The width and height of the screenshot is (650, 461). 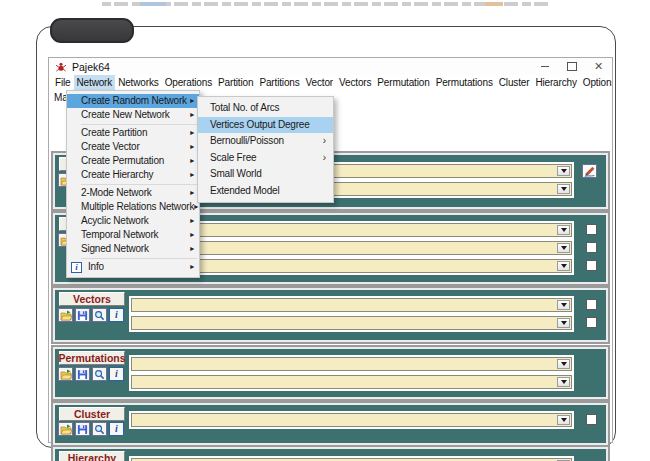 I want to click on menu-item-bernoulli-poisson: Bernoulli/Poisson›, so click(x=266, y=142).